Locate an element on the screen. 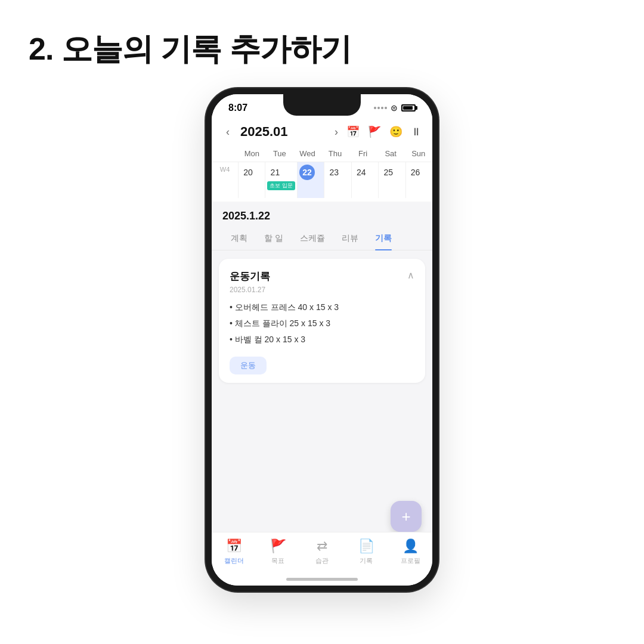 This screenshot has height=644, width=644. nav-label-goal: 목표 is located at coordinates (278, 561).